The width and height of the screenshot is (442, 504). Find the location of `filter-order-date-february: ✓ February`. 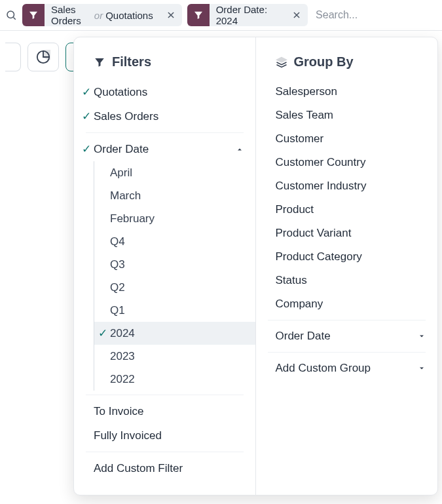

filter-order-date-february: ✓ February is located at coordinates (175, 219).